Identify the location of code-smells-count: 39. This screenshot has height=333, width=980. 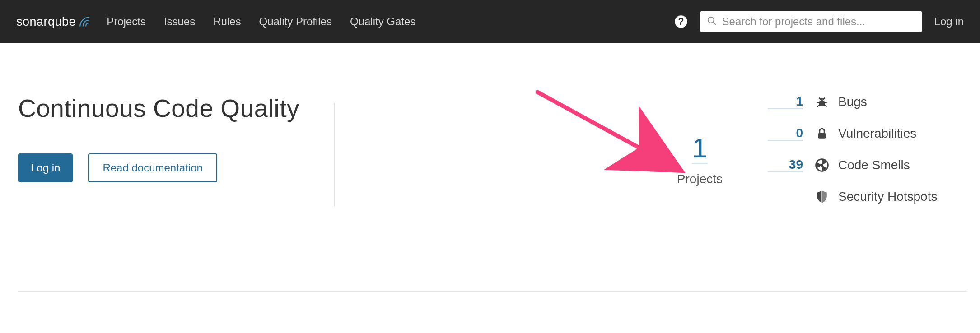
(785, 165).